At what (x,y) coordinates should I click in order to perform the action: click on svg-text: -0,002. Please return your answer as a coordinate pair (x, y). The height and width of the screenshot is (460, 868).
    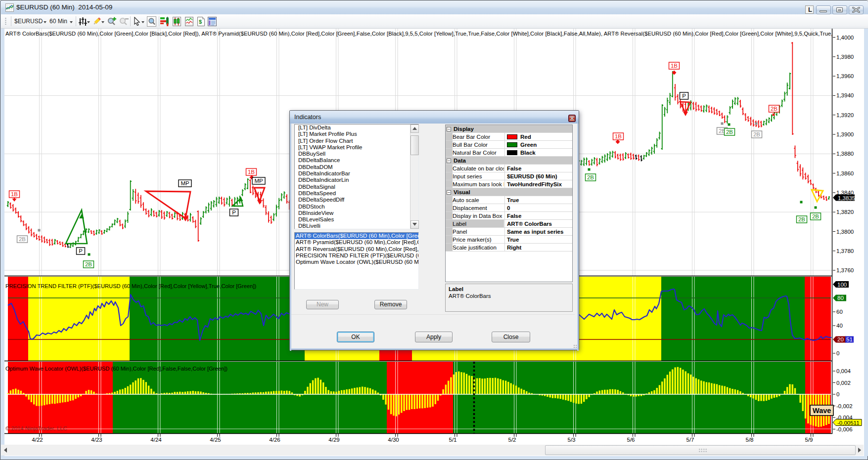
    Looking at the image, I should click on (845, 406).